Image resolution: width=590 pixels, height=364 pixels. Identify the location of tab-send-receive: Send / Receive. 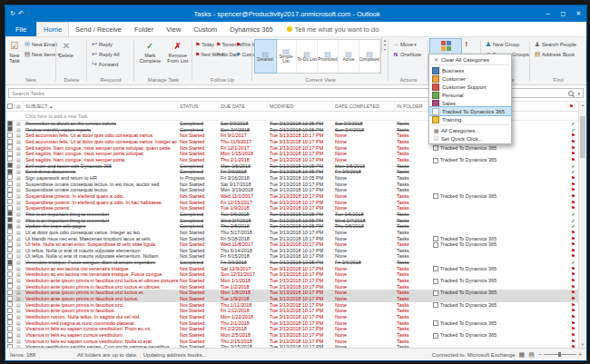
(98, 29).